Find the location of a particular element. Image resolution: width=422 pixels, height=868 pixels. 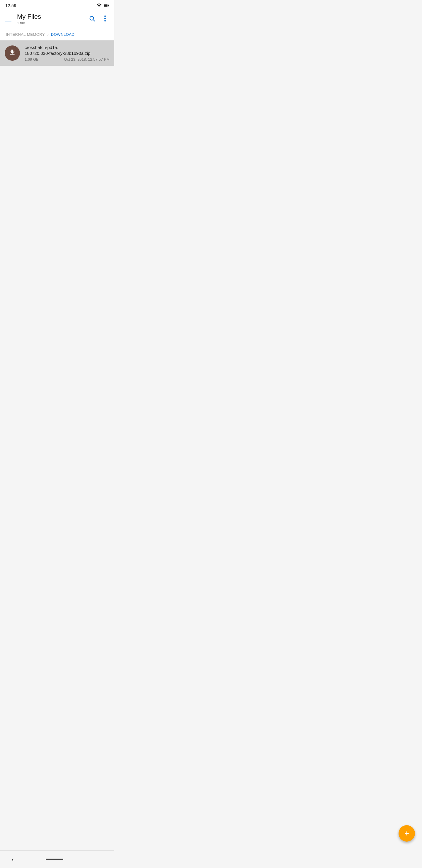

file-date: Oct 23, 2018, 12:57:57 PM is located at coordinates (87, 59).